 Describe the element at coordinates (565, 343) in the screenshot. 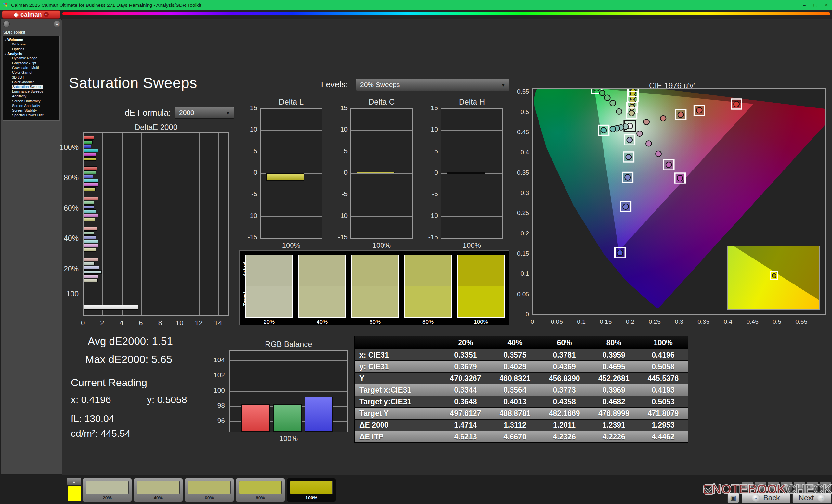

I see `table-col-header: 60%` at that location.